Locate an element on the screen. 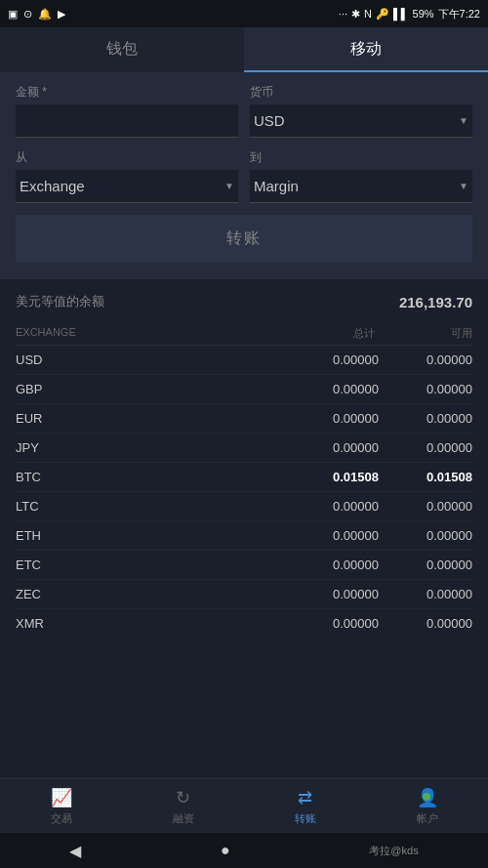 The width and height of the screenshot is (488, 868). form-row-1: 金额 * 货币 USD ▼ is located at coordinates (244, 111).